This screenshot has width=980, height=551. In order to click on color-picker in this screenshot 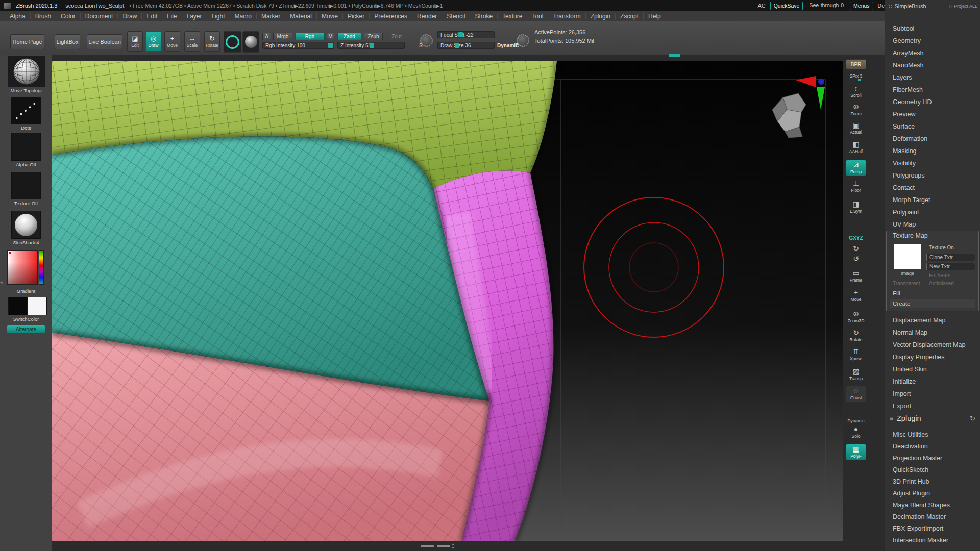, I will do `click(27, 268)`.